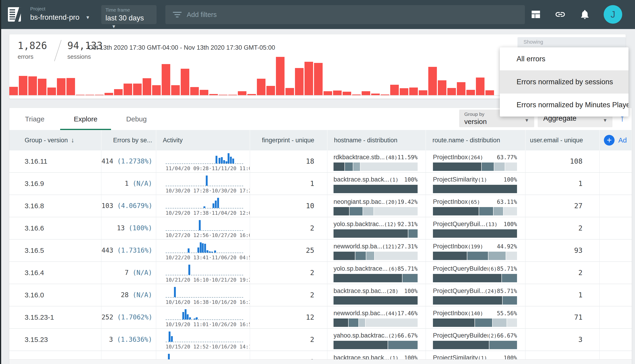 This screenshot has width=635, height=364. Describe the element at coordinates (289, 140) in the screenshot. I see `column-header-fp: fingerprint - unique` at that location.